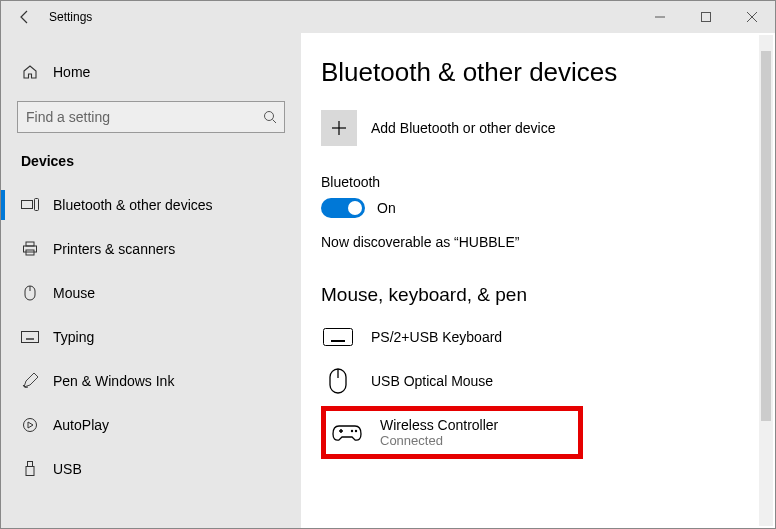  Describe the element at coordinates (463, 128) in the screenshot. I see `add-device-label: Add Bluetooth or other device` at that location.